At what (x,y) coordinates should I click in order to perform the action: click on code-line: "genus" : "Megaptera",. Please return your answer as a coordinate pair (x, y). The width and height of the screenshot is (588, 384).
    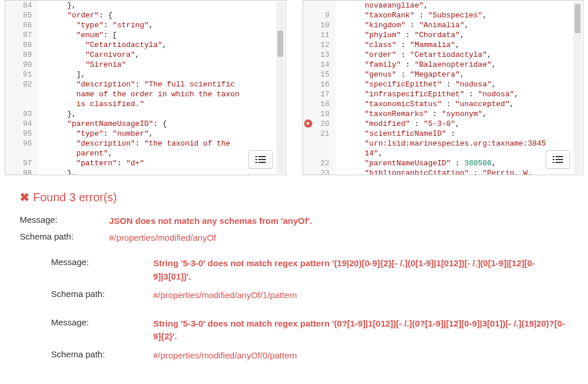
    Looking at the image, I should click on (461, 74).